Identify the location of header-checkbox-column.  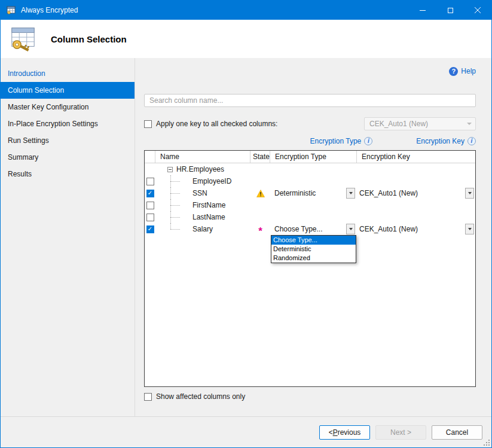
(150, 157).